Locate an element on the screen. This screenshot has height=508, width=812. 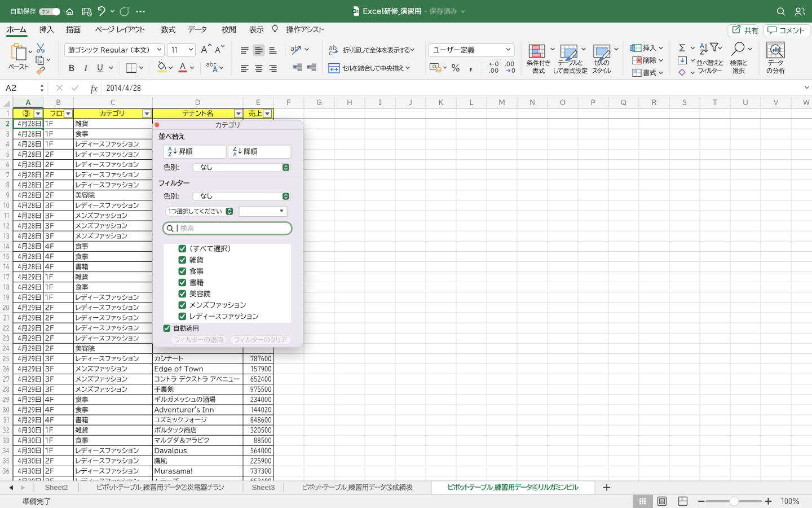
svg-text: Sheet2 is located at coordinates (56, 488).